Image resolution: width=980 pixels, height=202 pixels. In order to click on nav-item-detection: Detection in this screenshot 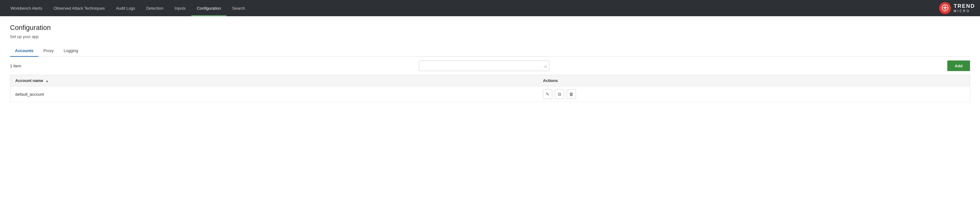, I will do `click(155, 8)`.